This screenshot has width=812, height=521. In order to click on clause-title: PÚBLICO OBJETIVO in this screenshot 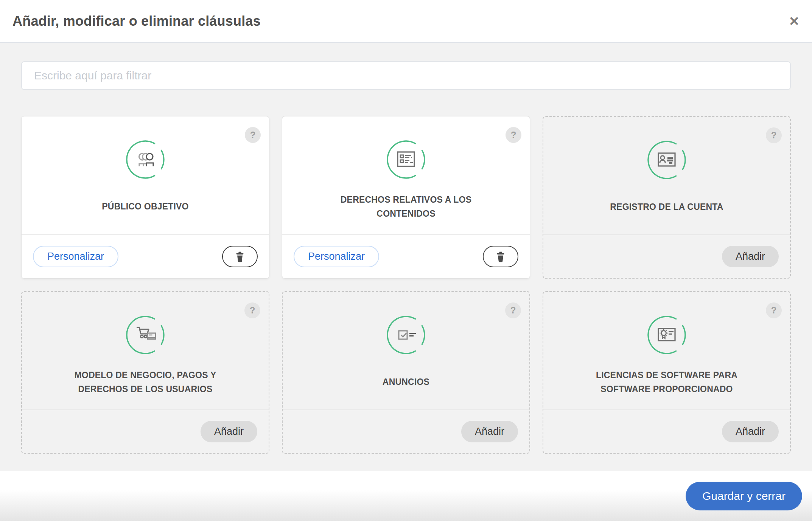, I will do `click(145, 206)`.